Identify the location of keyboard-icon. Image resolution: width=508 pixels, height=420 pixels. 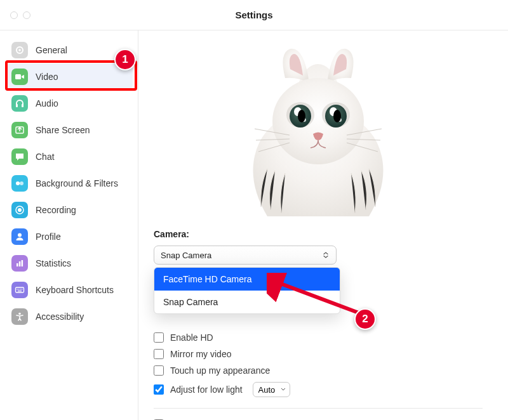
(20, 290).